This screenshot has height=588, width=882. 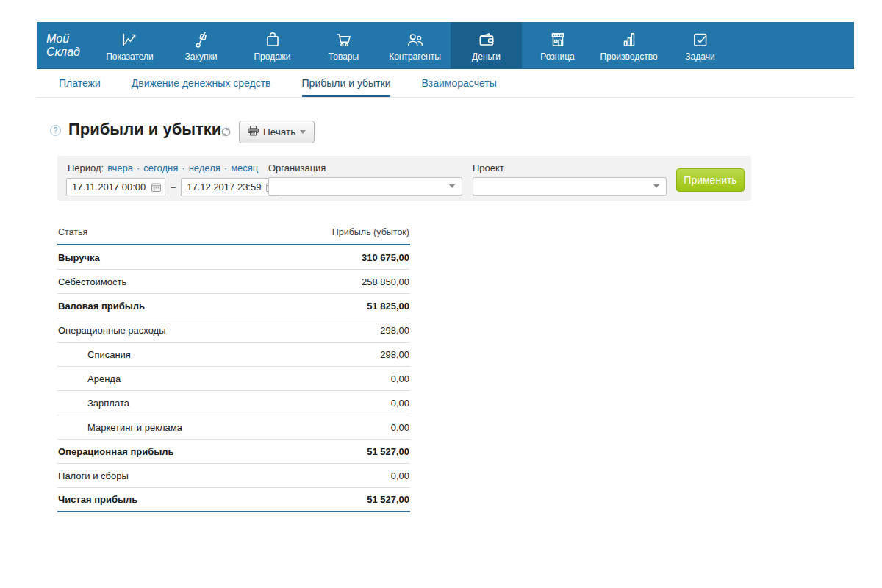 What do you see at coordinates (365, 187) in the screenshot?
I see `organization-select` at bounding box center [365, 187].